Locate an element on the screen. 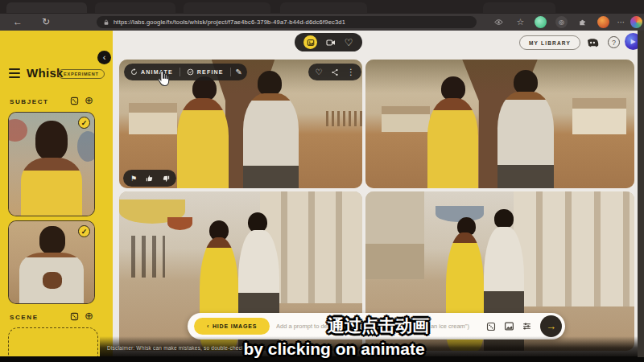 This screenshot has height=362, width=644. extension-avatar-orange is located at coordinates (604, 23).